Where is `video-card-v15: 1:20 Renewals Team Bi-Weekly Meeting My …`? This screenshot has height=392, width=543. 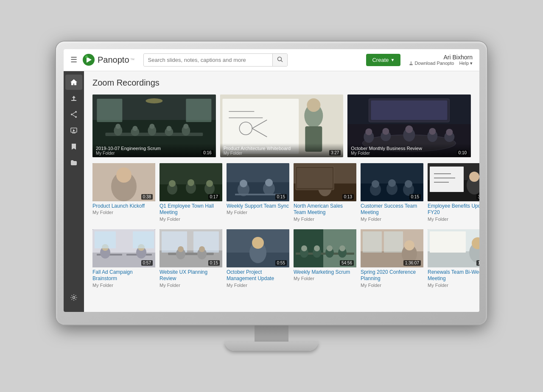
video-card-v15: 1:20 Renewals Team Bi-Weekly Meeting My … is located at coordinates (453, 259).